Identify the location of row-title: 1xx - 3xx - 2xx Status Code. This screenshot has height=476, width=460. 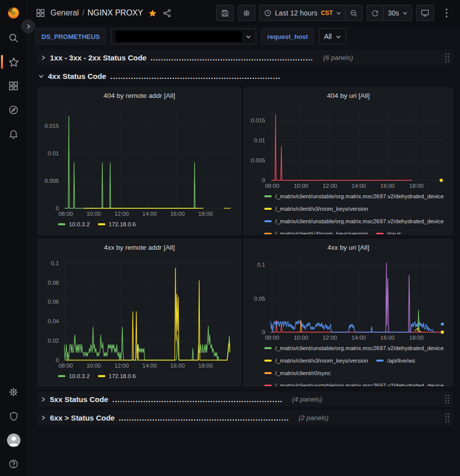
(98, 58).